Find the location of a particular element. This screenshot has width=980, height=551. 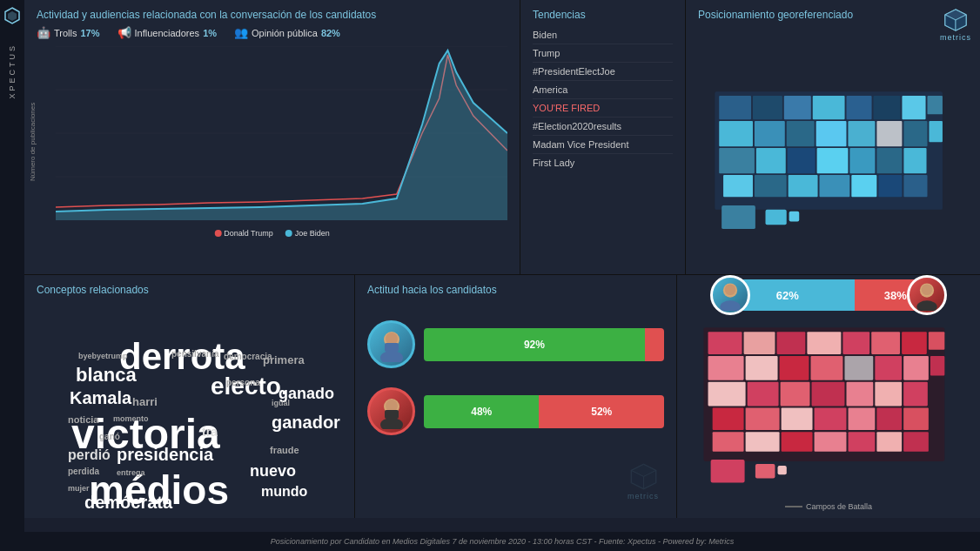

word-mujer: mujer is located at coordinates (78, 488).